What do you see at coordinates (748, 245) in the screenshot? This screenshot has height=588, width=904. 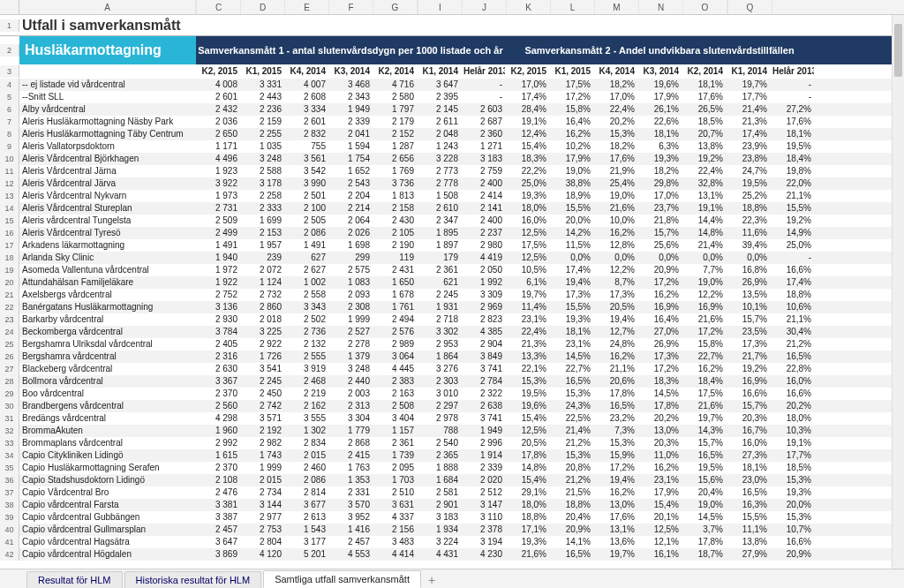 I see `data-cell: 39,4%` at bounding box center [748, 245].